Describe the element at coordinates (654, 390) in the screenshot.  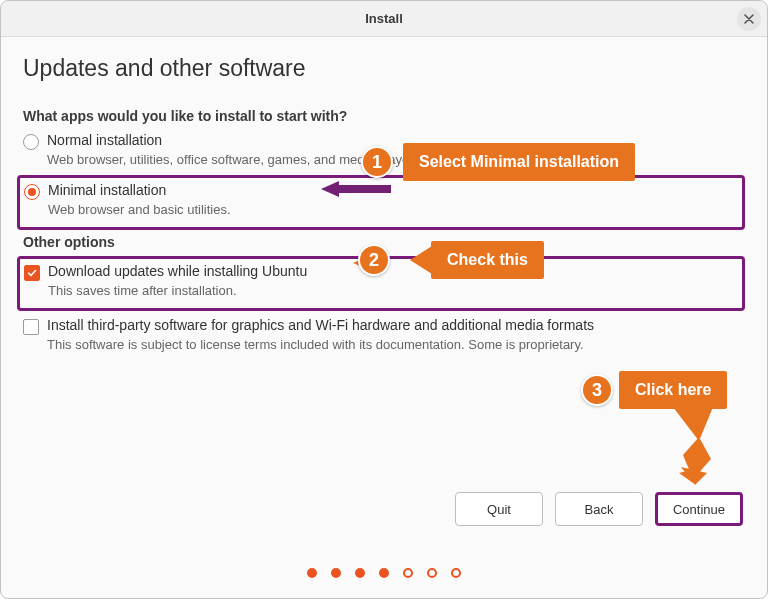
I see `annotation-3: 3 Click here` at that location.